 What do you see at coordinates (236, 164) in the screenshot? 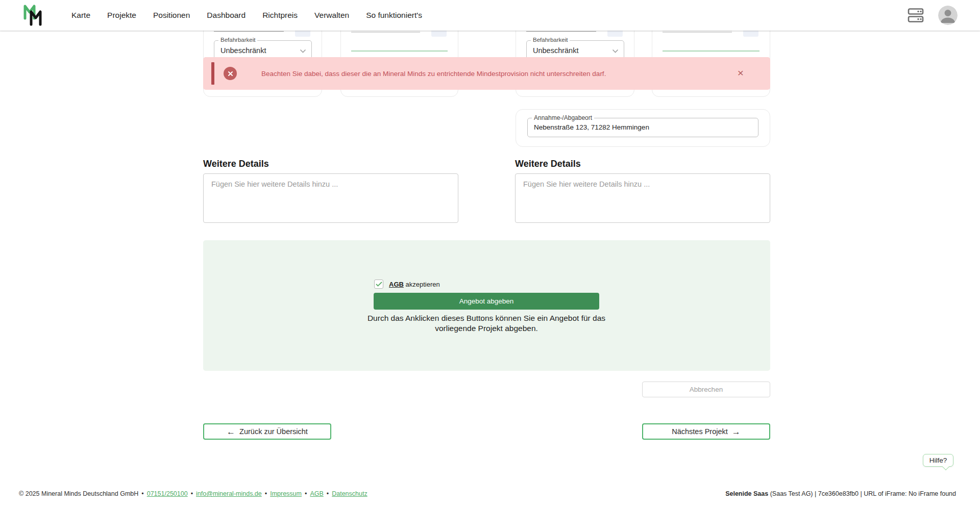
I see `details-title-left: Weitere Details` at bounding box center [236, 164].